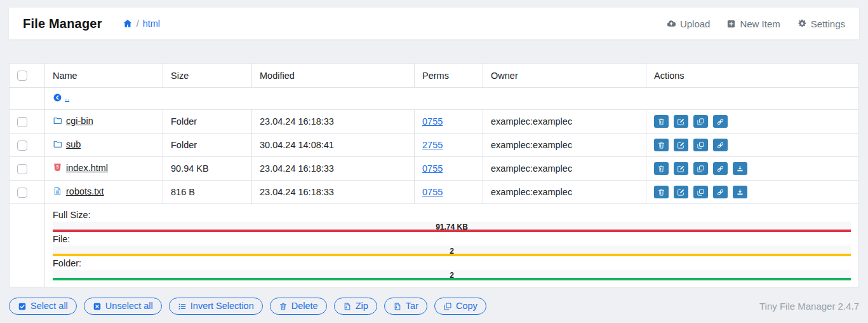 This screenshot has width=868, height=323. What do you see at coordinates (57, 144) in the screenshot?
I see `folder-icon` at bounding box center [57, 144].